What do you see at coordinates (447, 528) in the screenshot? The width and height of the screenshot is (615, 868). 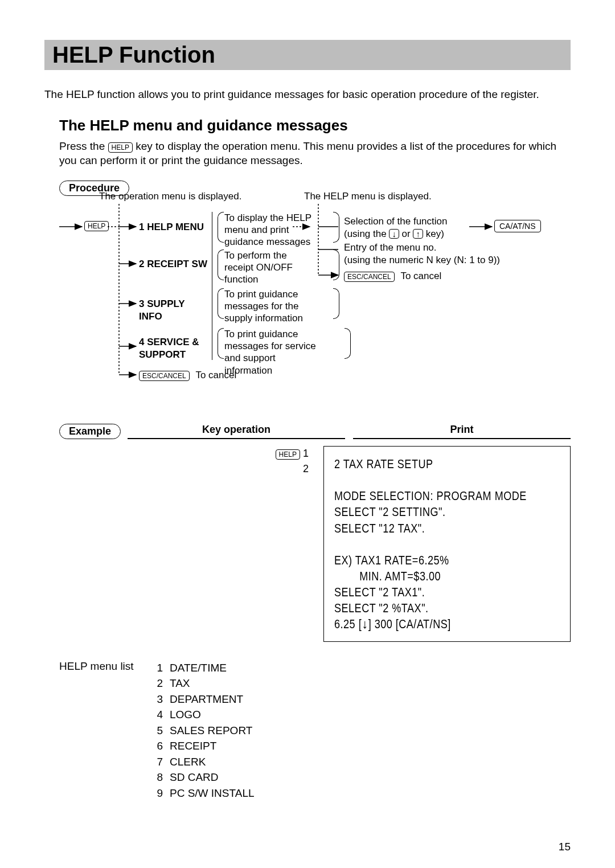 I see `receipt-line: SELECT "12 TAX".` at bounding box center [447, 528].